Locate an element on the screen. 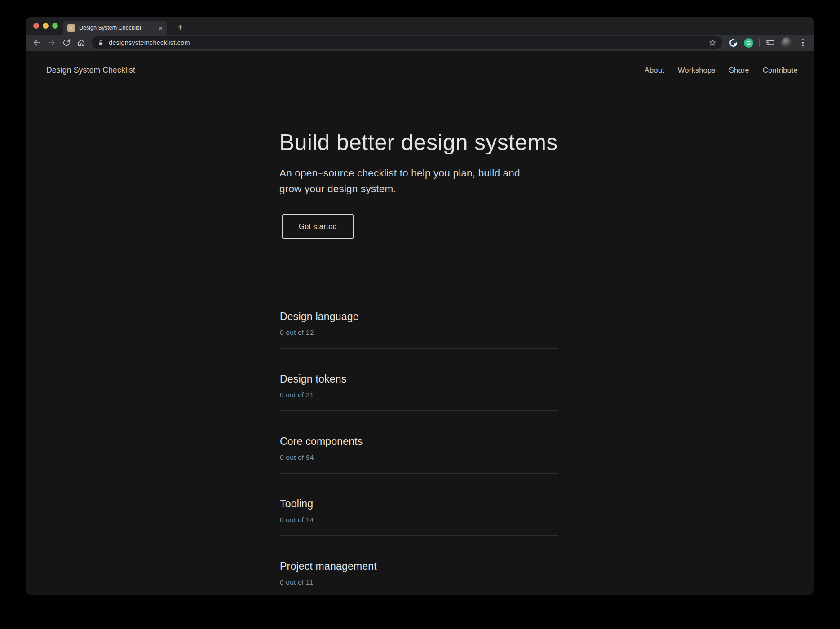 The height and width of the screenshot is (629, 840). nav-contribute: Contribute is located at coordinates (780, 70).